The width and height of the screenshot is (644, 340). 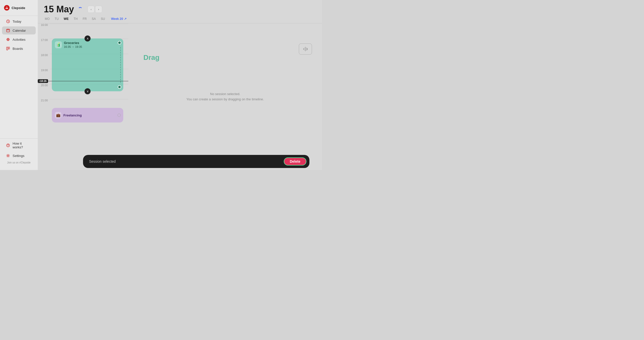 What do you see at coordinates (88, 115) in the screenshot?
I see `session-freelancing: 💼 Freelancing` at bounding box center [88, 115].